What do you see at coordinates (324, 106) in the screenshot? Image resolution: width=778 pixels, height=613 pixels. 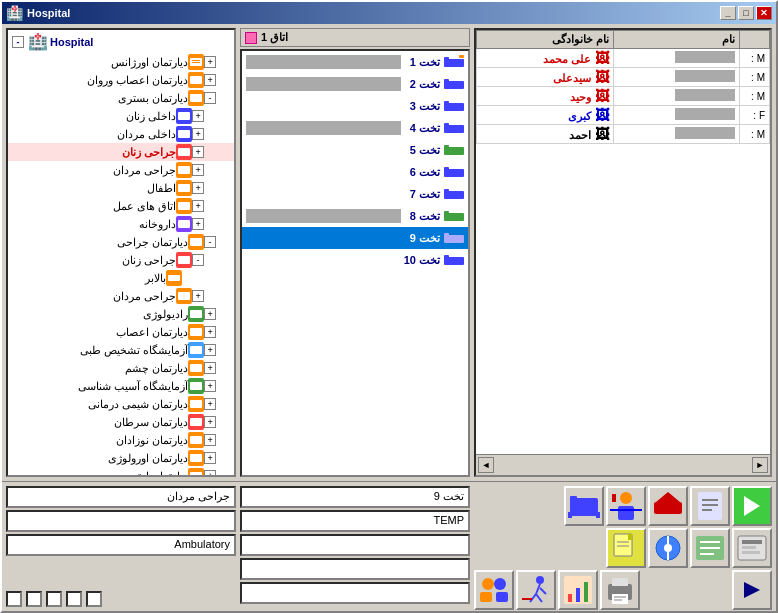 I see `bed-occupant` at bounding box center [324, 106].